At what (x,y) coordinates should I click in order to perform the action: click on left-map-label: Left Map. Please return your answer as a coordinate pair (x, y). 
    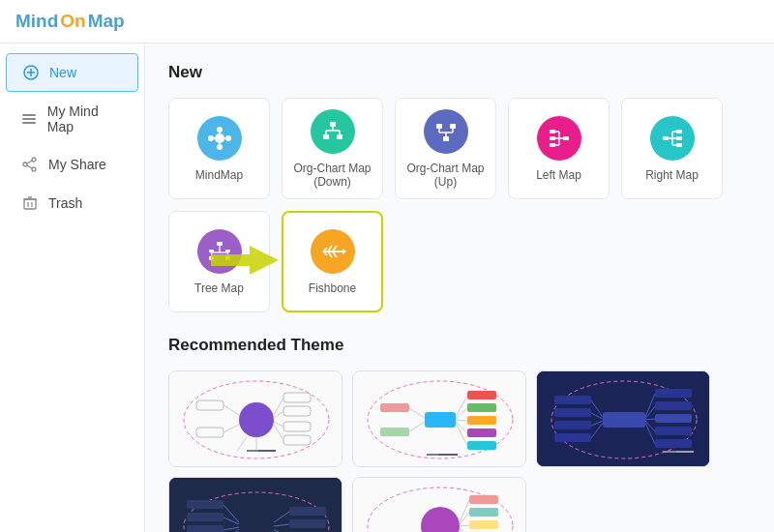
    Looking at the image, I should click on (559, 175).